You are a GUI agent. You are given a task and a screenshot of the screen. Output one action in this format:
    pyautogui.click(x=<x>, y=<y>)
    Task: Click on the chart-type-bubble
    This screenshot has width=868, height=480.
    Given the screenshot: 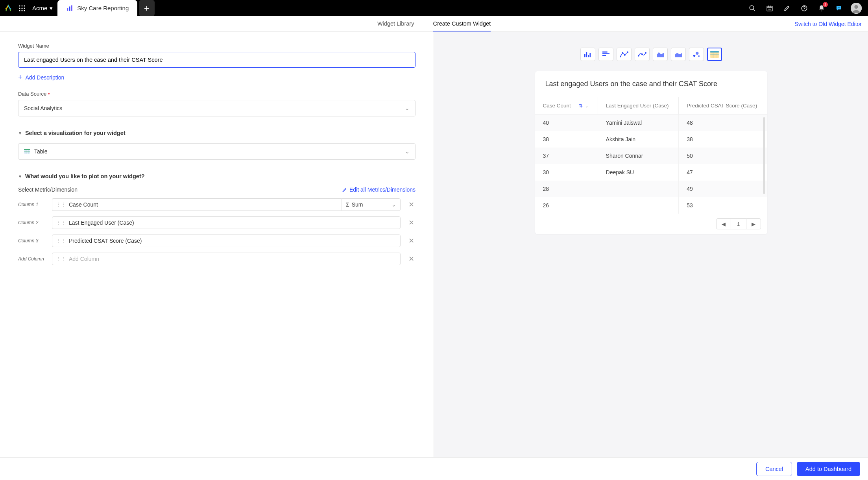 What is the action you would take?
    pyautogui.click(x=696, y=54)
    